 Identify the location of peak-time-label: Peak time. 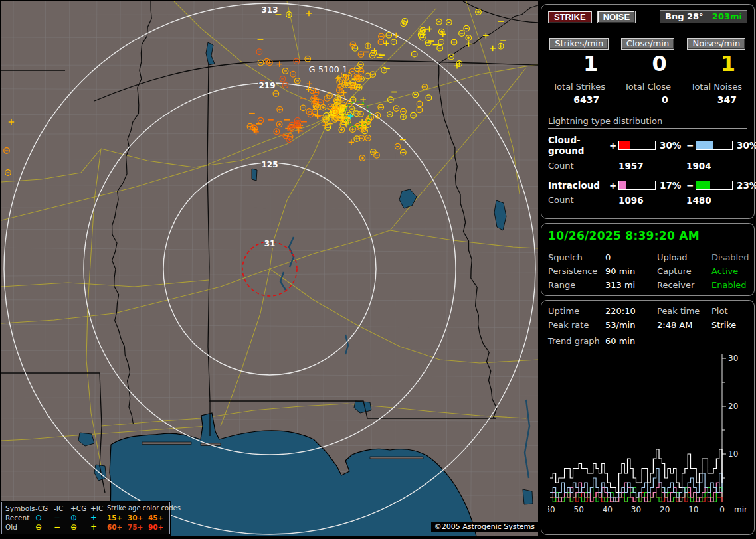
(684, 311).